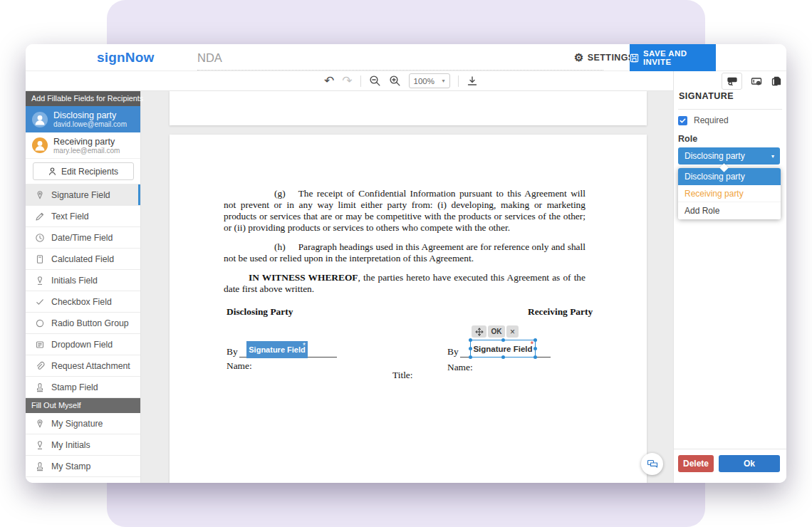 This screenshot has height=527, width=812. Describe the element at coordinates (83, 406) in the screenshot. I see `fill-out-myself-header: Fill Out Myself` at that location.